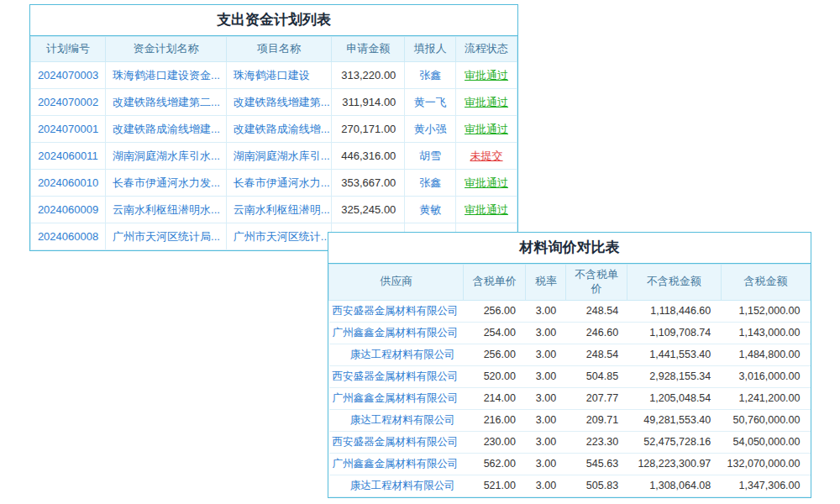 The width and height of the screenshot is (840, 504). I want to click on expense-plan-cell-id: 2024070002, so click(69, 102).